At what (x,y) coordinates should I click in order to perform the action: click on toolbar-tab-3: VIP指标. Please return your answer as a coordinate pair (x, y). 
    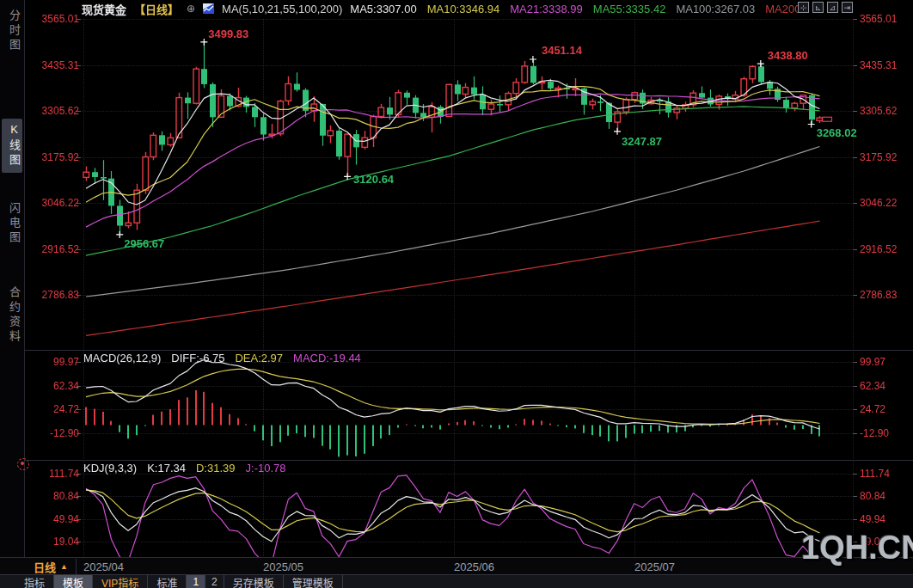
    Looking at the image, I should click on (120, 581).